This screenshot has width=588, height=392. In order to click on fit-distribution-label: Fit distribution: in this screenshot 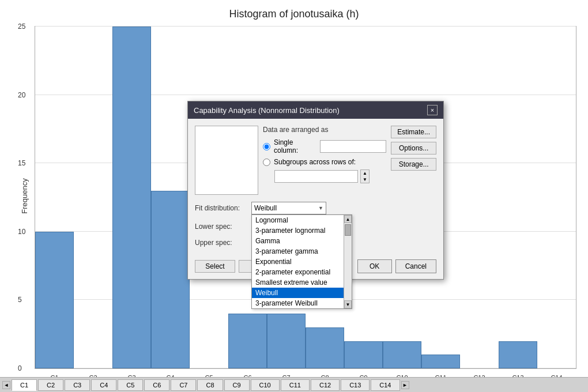, I will do `click(221, 208)`.